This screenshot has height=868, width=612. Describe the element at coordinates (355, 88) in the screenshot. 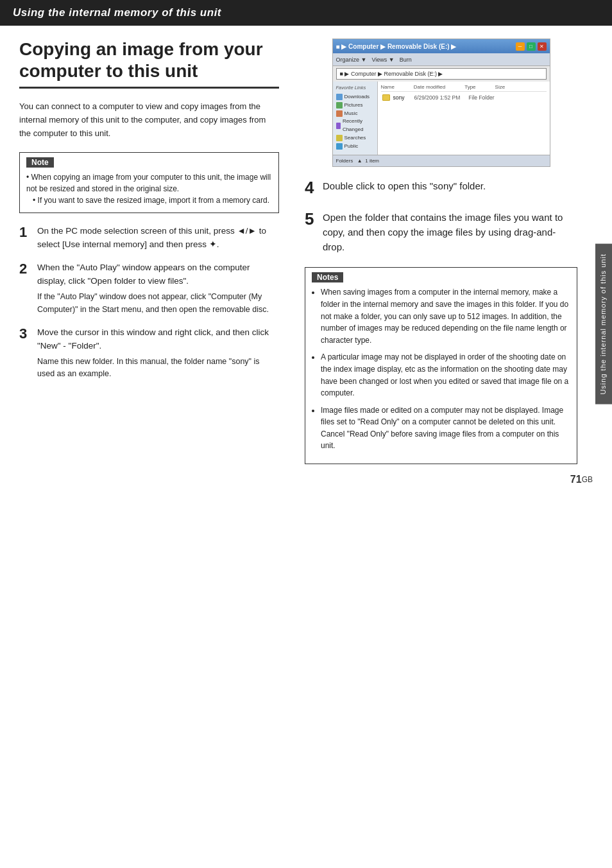

I see `sidebar-label: Favorite Links` at that location.